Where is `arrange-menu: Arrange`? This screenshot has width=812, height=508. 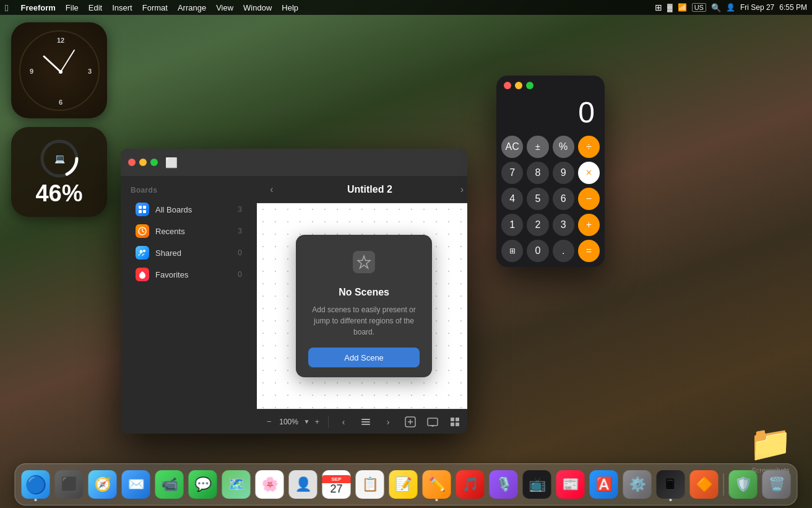 arrange-menu: Arrange is located at coordinates (192, 7).